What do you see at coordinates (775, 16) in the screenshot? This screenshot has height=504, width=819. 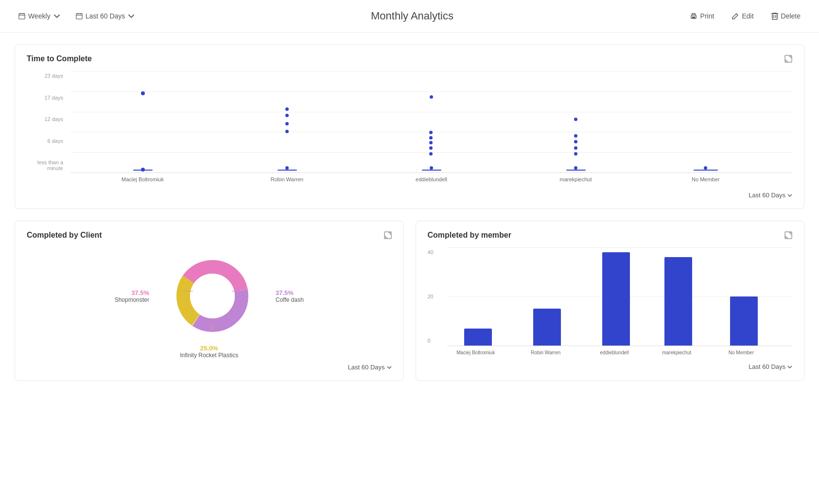 I see `delete-icon` at bounding box center [775, 16].